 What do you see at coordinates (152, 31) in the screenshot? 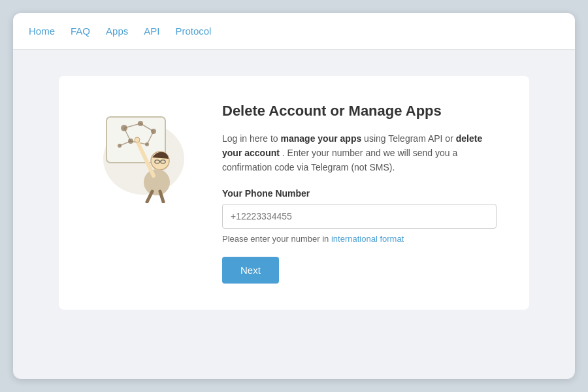
I see `nav-api: API` at bounding box center [152, 31].